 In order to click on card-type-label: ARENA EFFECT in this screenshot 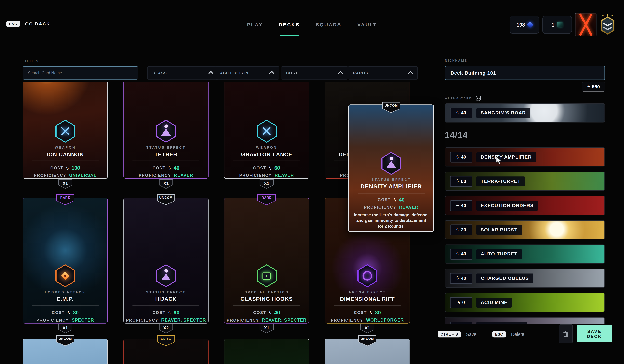, I will do `click(367, 292)`.